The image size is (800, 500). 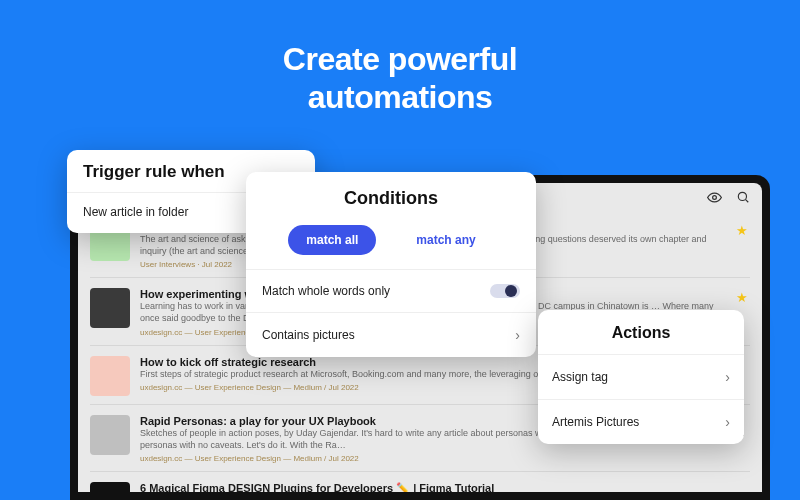 I want to click on search-icon, so click(x=743, y=197).